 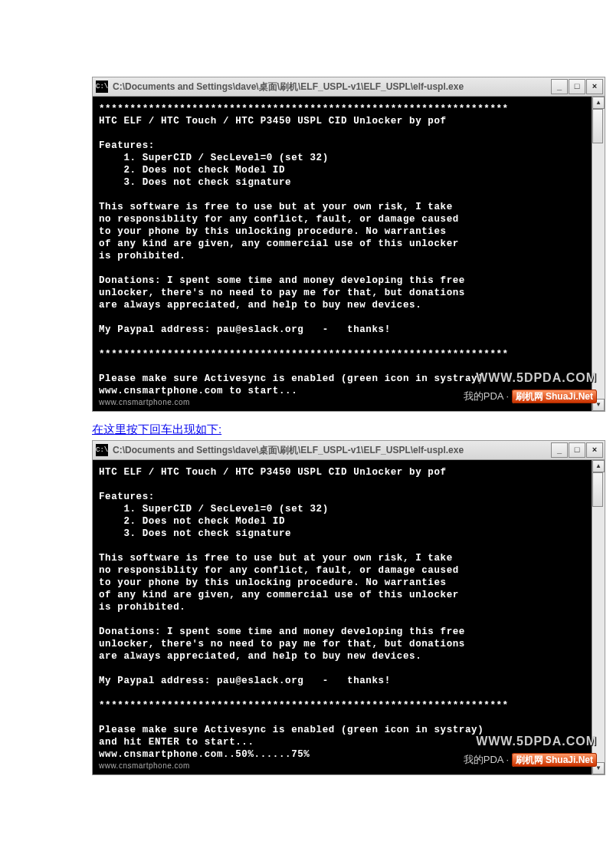 What do you see at coordinates (349, 87) in the screenshot?
I see `titlebar-1: C:\ C:\Documents and Settings\dave\桌面\刷机…` at bounding box center [349, 87].